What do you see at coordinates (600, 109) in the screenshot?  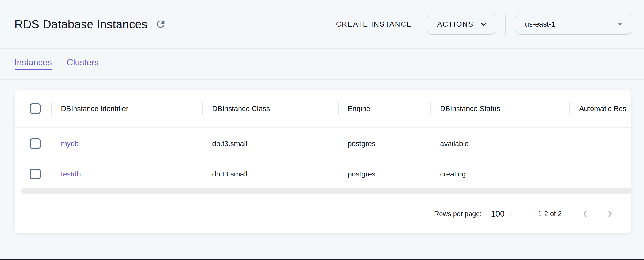 I see `column-header-automatic-res: Automatic Res` at bounding box center [600, 109].